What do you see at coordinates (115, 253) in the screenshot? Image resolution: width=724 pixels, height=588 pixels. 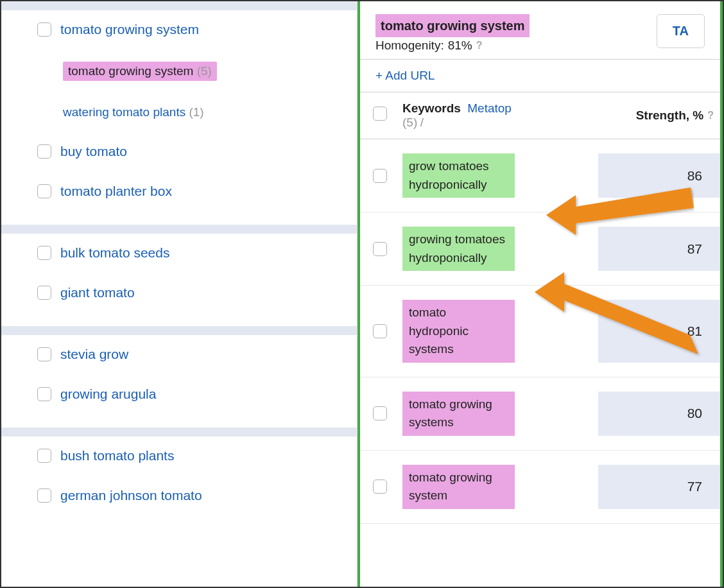 I see `sidebar-item-label: bulk tomato seeds` at bounding box center [115, 253].